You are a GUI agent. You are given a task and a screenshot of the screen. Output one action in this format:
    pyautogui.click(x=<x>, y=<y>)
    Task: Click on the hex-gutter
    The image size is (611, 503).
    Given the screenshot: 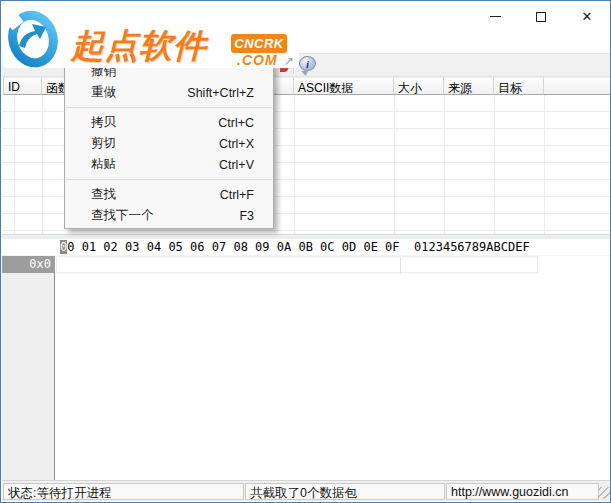 What is the action you would take?
    pyautogui.click(x=28, y=360)
    